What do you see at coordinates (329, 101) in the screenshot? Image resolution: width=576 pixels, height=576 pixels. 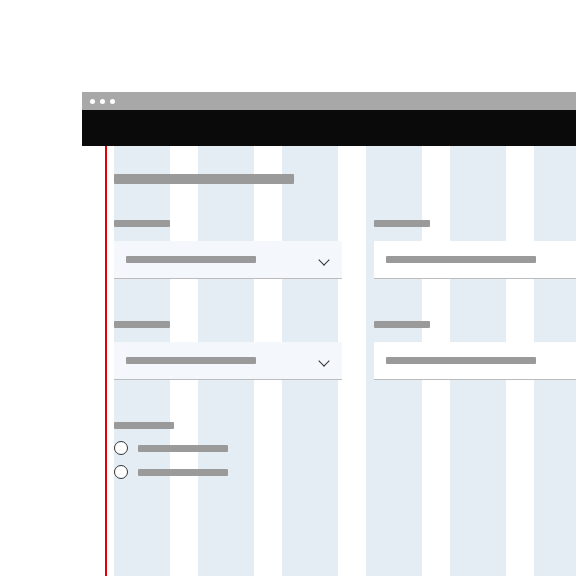 I see `window-titlebar` at bounding box center [329, 101].